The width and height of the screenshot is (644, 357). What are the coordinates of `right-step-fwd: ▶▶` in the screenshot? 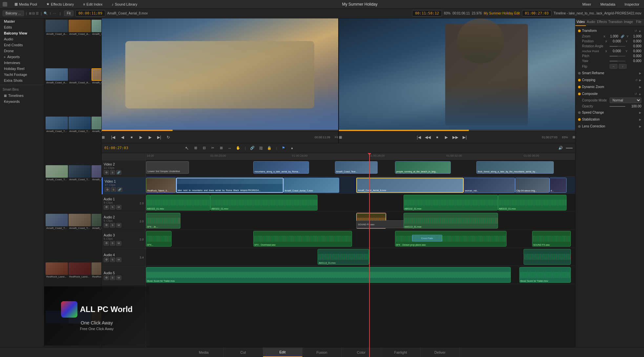 It's located at (455, 137).